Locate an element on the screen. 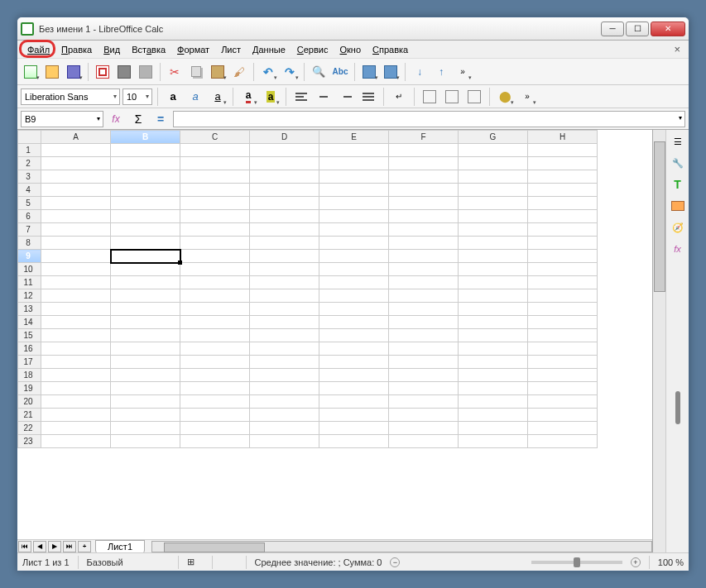  sheet-tab: Лист1 is located at coordinates (120, 547).